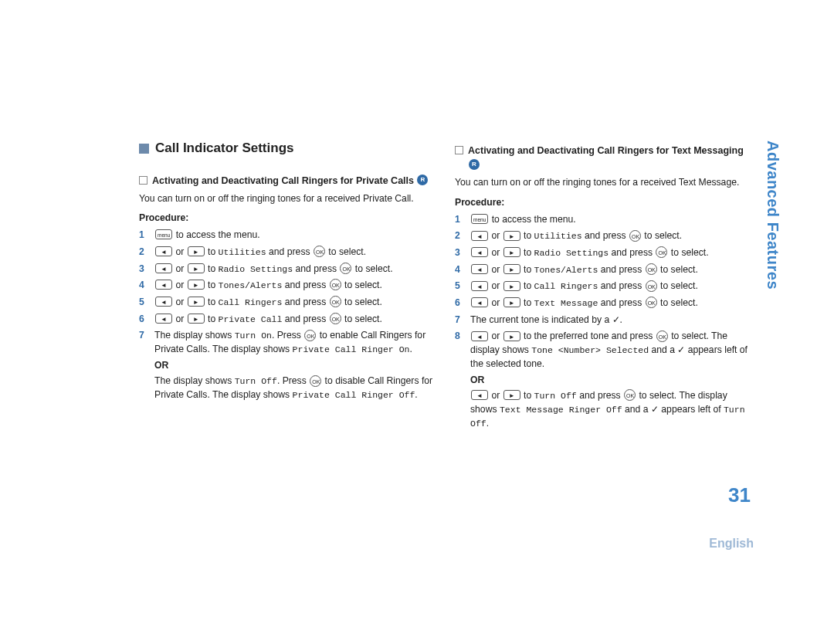  Describe the element at coordinates (534, 219) in the screenshot. I see `step-text: to access the menu.` at that location.